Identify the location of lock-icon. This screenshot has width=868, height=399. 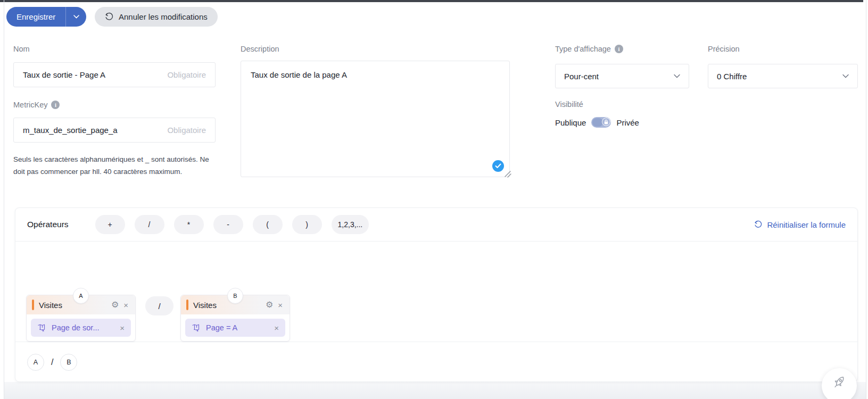
(606, 122).